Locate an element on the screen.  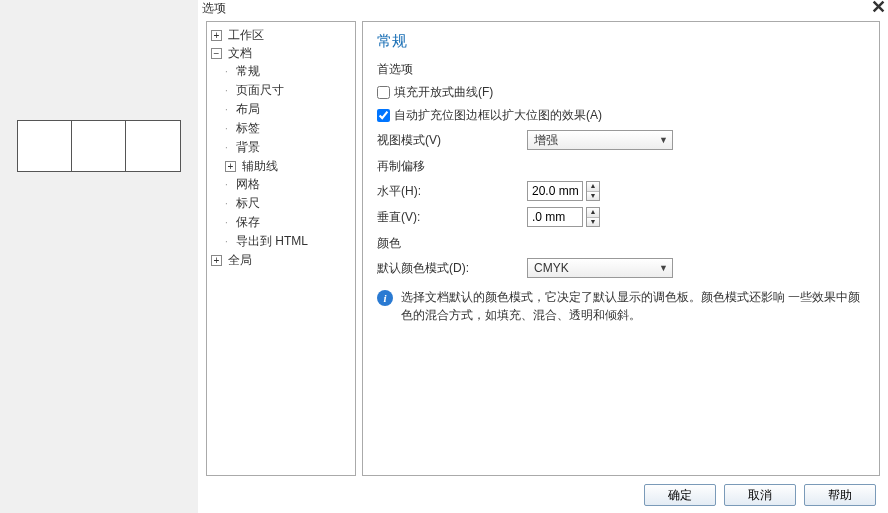
close-icon: ✕ is located at coordinates (878, 8).